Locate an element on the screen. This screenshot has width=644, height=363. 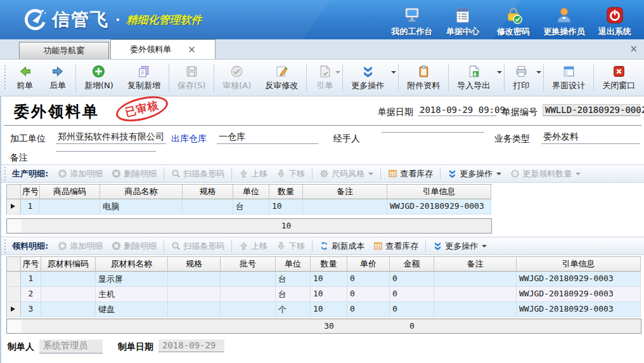
table-header-row: 序号 原材料编码 原材料名称 规格 批号 单位 数量 单价 金额 备注 引单信息 is located at coordinates (325, 264).